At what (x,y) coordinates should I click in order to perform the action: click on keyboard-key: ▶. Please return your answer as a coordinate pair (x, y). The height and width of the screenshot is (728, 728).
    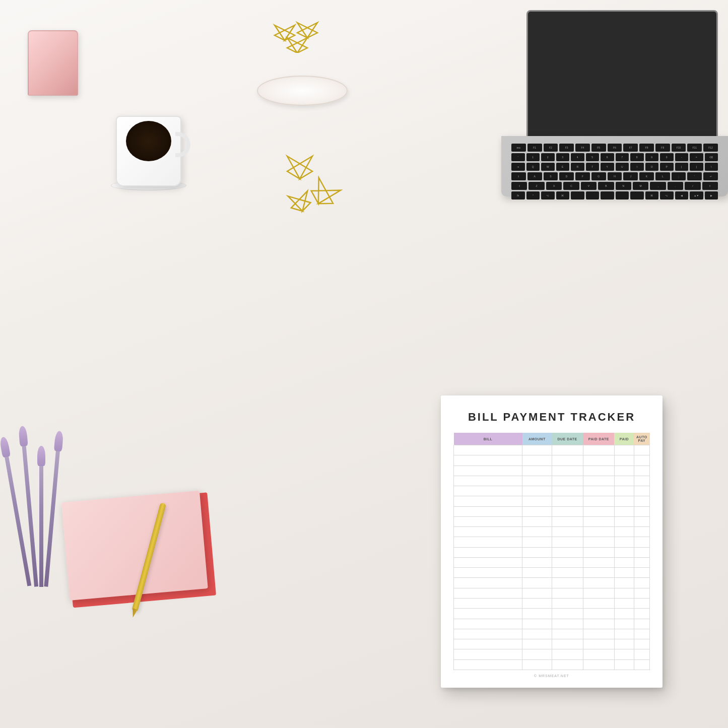
    Looking at the image, I should click on (711, 195).